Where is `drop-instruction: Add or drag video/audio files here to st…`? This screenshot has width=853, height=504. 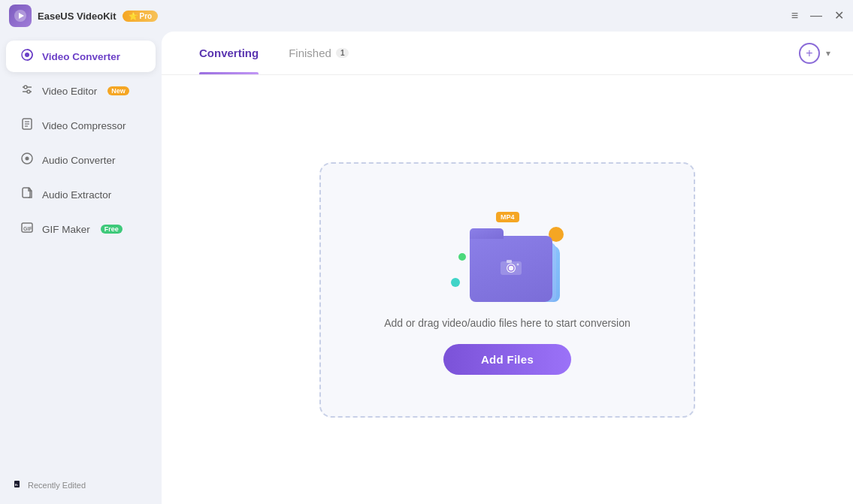
drop-instruction: Add or drag video/audio files here to st… is located at coordinates (507, 323).